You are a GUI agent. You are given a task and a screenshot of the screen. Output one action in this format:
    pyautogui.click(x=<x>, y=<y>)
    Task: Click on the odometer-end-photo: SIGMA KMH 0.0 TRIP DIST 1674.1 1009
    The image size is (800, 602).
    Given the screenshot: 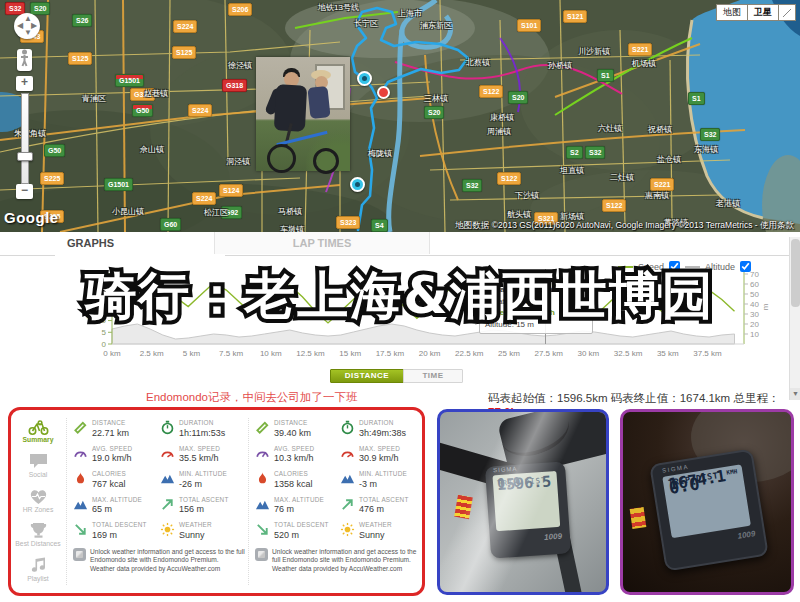 What is the action you would take?
    pyautogui.click(x=707, y=502)
    